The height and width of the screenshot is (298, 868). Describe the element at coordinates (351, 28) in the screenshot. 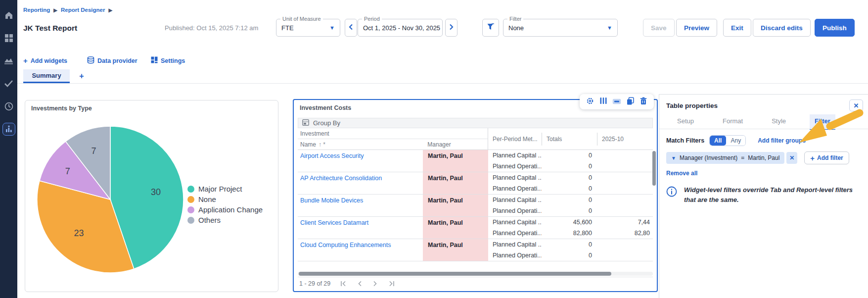

I see `period-previous-button` at that location.